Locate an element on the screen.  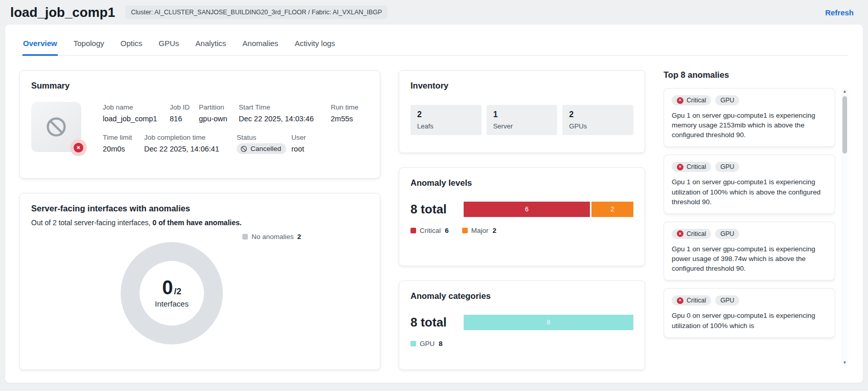
top-anomalies-title: Top 8 anomalies is located at coordinates (749, 75).